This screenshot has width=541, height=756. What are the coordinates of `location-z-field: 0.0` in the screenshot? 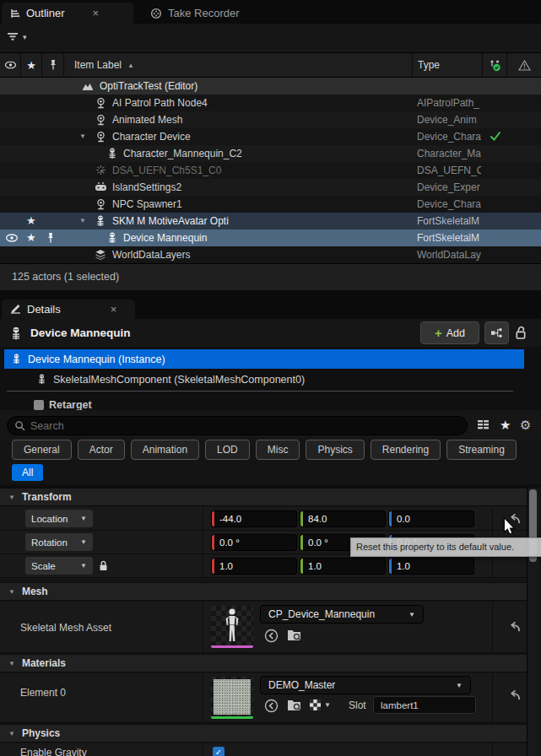 It's located at (431, 519).